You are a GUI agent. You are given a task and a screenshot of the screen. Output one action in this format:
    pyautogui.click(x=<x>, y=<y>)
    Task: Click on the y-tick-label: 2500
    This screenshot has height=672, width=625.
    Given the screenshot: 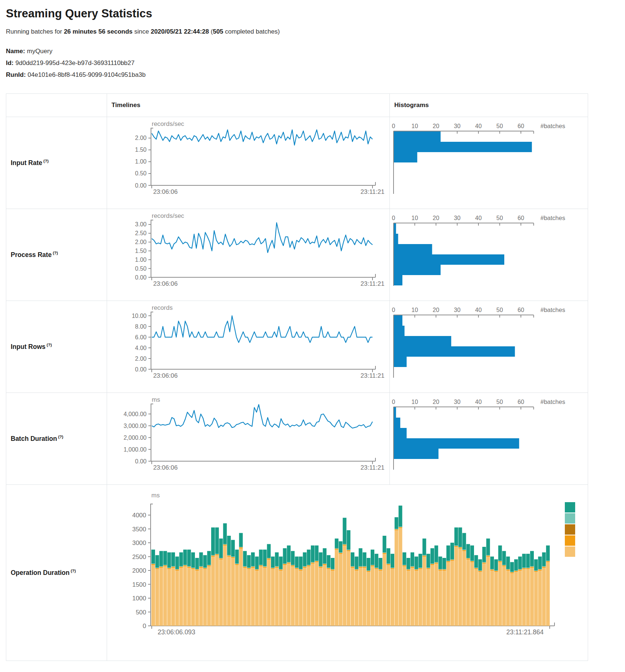 What is the action you would take?
    pyautogui.click(x=139, y=557)
    